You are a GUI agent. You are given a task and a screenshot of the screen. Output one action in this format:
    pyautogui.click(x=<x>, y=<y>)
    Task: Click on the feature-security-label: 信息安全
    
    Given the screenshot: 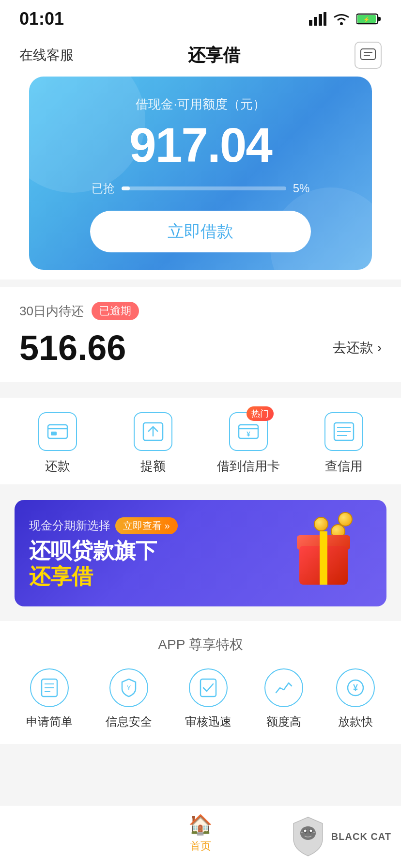 What is the action you would take?
    pyautogui.click(x=129, y=722)
    